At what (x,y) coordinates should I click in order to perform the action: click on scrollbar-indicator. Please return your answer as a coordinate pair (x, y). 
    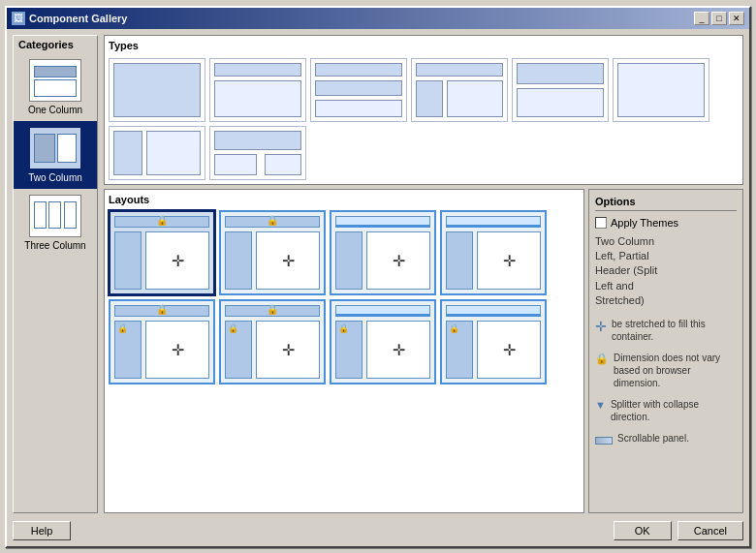
    Looking at the image, I should click on (604, 441).